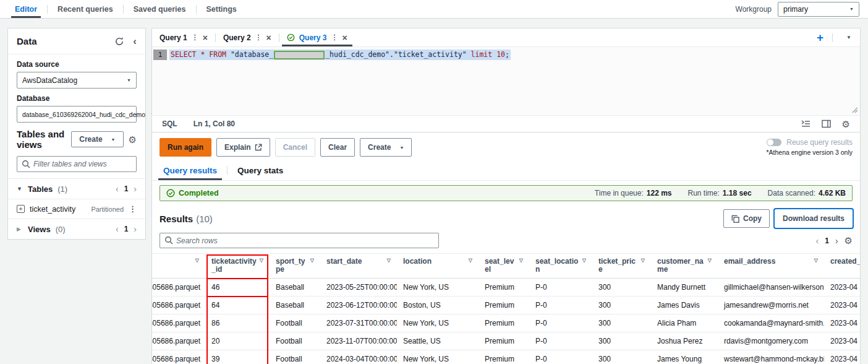 Image resolution: width=868 pixels, height=364 pixels. What do you see at coordinates (684, 323) in the screenshot?
I see `cell-customer_name: Alicia Pham` at bounding box center [684, 323].